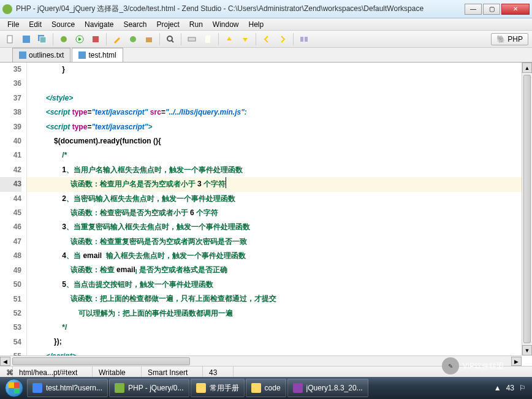  Describe the element at coordinates (279, 141) in the screenshot. I see `code-line-40: $(document).ready(function (){` at that location.